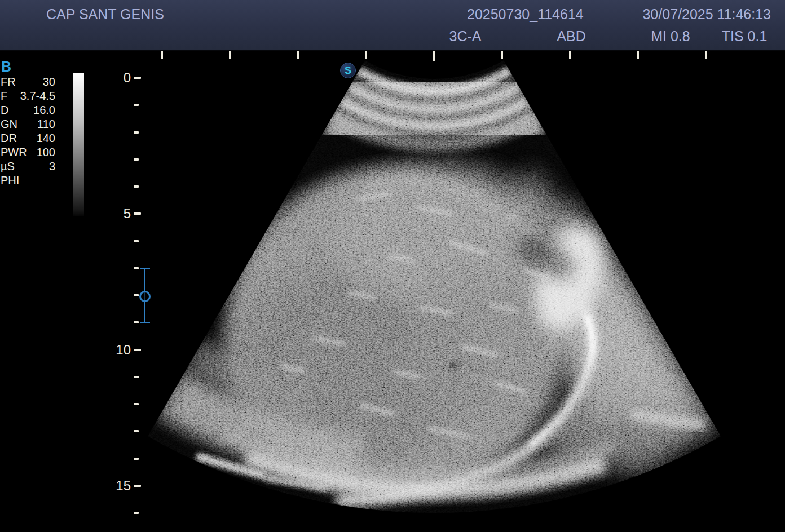 This screenshot has height=532, width=785. What do you see at coordinates (46, 124) in the screenshot?
I see `param-value: 110` at bounding box center [46, 124].